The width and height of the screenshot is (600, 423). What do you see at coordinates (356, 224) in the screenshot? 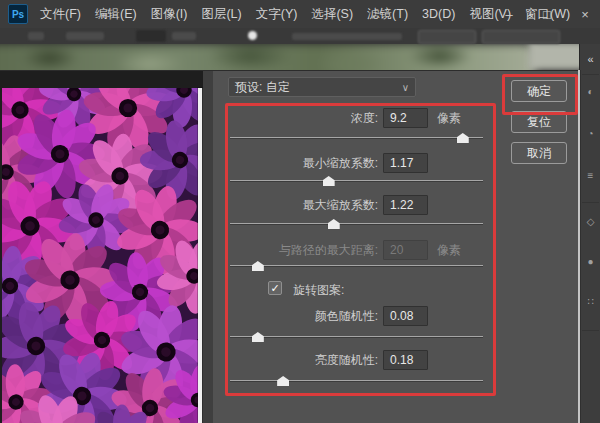
I see `max-scale-slider` at bounding box center [356, 224].